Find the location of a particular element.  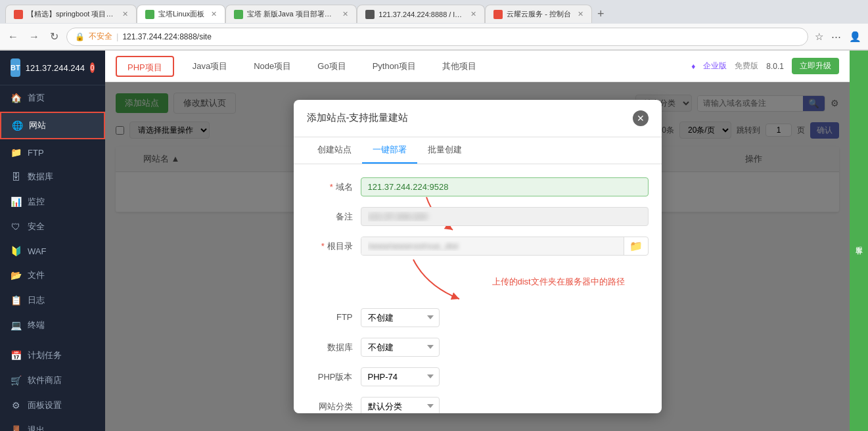

more-icon: ⋯ is located at coordinates (836, 37).